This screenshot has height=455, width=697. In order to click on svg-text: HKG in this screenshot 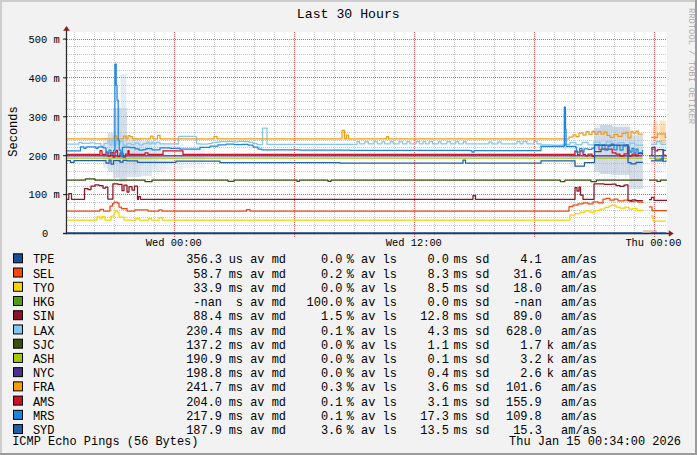, I will do `click(44, 303)`.